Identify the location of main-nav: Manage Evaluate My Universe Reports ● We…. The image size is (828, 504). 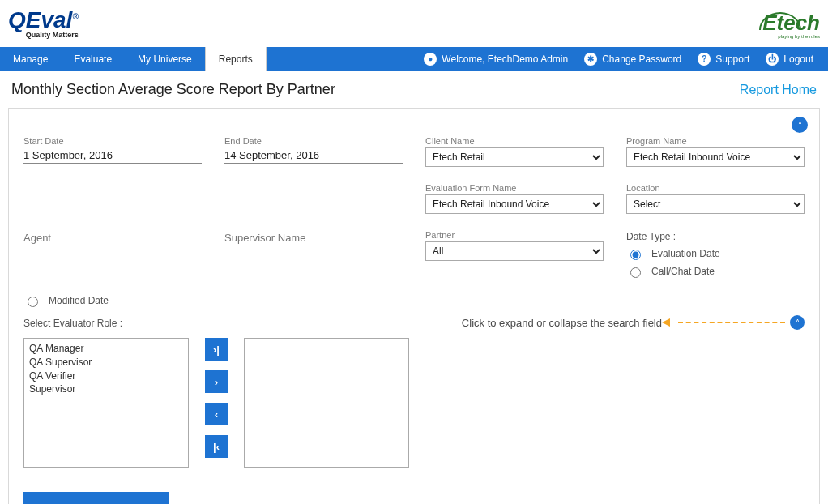
(414, 59).